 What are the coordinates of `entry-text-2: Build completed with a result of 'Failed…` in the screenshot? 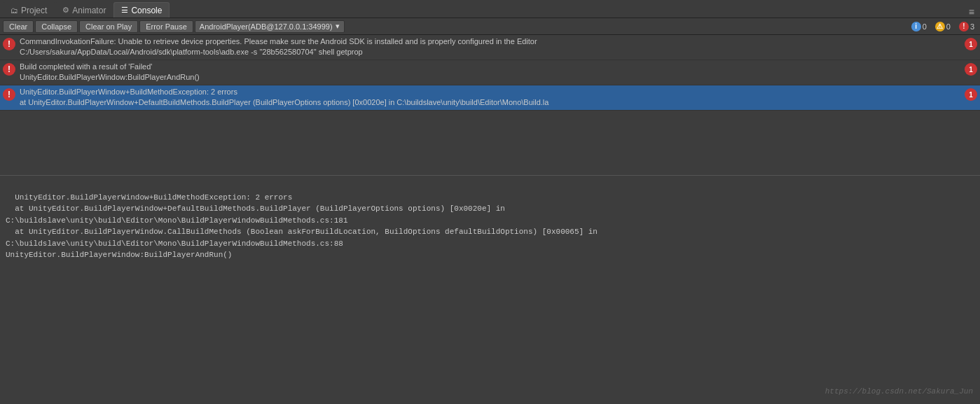 It's located at (490, 73).